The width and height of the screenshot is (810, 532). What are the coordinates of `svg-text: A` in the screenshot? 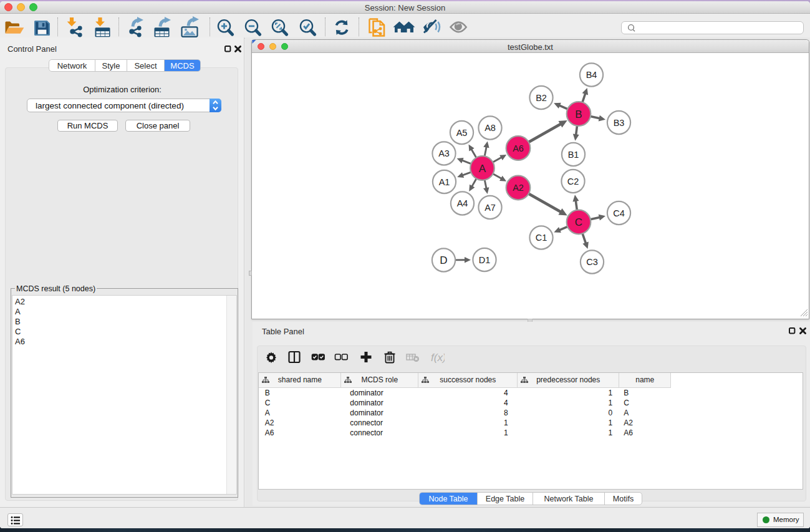 It's located at (483, 168).